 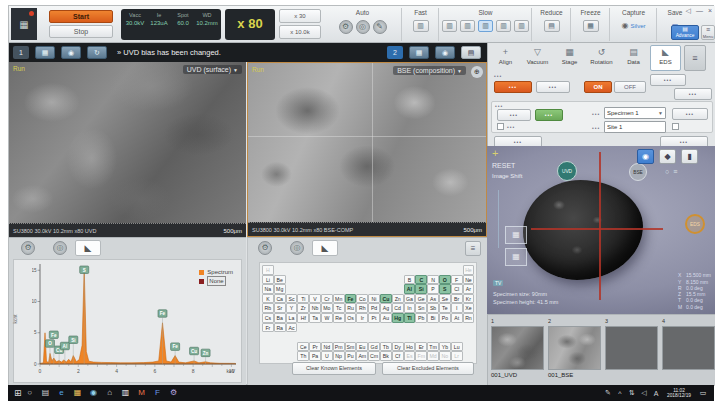 I want to click on auto-gun-gear-icon: ⚙, so click(x=346, y=27).